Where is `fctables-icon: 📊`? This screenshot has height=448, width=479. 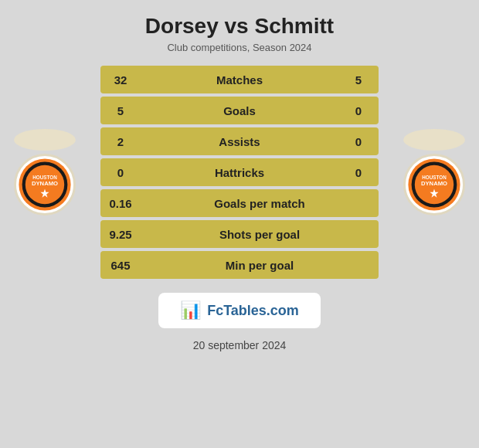
fctables-icon: 📊 is located at coordinates (190, 311).